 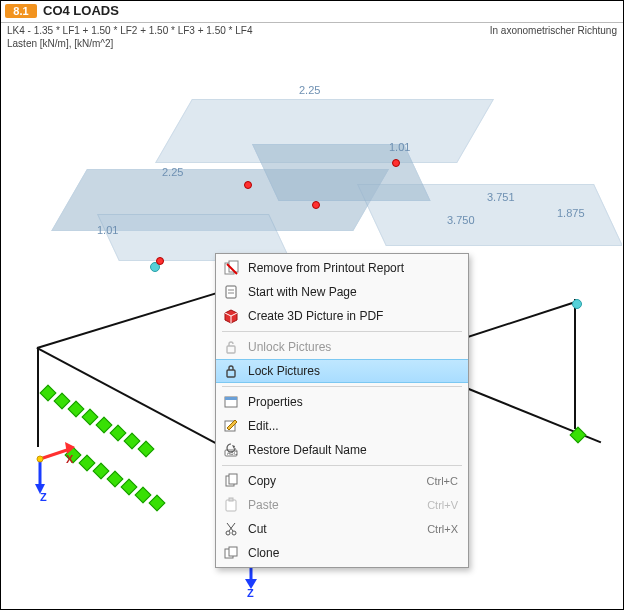 What do you see at coordinates (571, 213) in the screenshot?
I see `load-value: 1.875` at bounding box center [571, 213].